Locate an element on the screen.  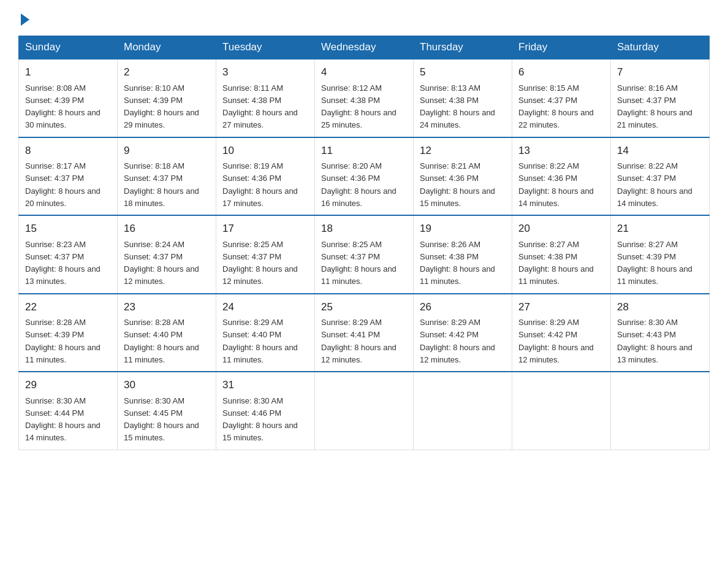
day-info: Sunrise: 8:13 AMSunset: 4:38 PMDaylight:… is located at coordinates (457, 107).